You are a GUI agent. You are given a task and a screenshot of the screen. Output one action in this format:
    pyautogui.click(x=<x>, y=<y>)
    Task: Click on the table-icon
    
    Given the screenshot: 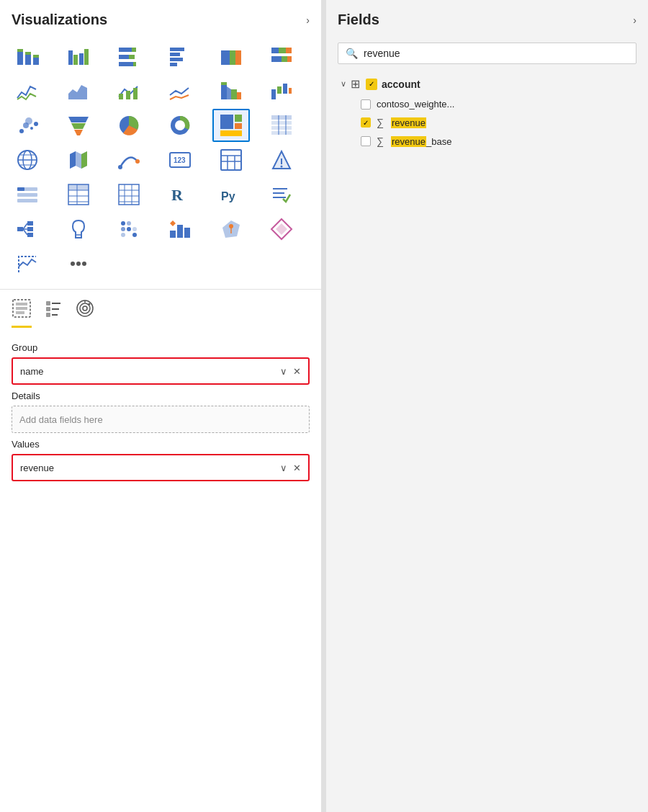 What is the action you would take?
    pyautogui.click(x=231, y=160)
    